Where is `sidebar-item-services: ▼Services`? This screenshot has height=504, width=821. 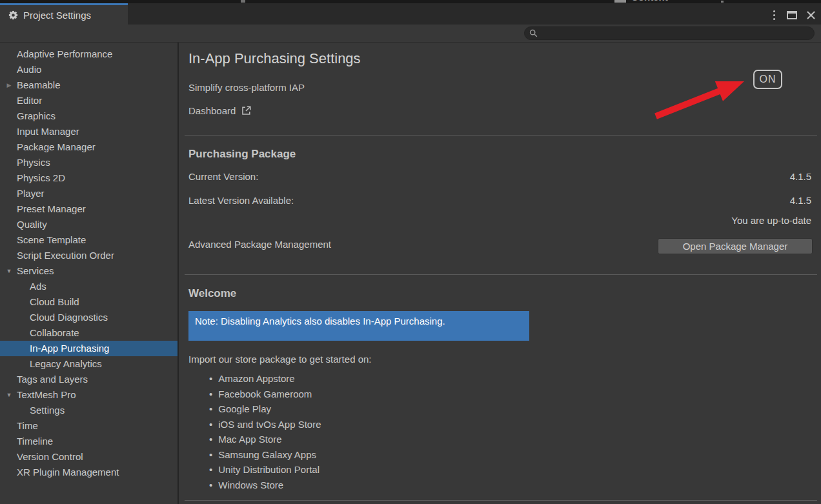 sidebar-item-services: ▼Services is located at coordinates (89, 271).